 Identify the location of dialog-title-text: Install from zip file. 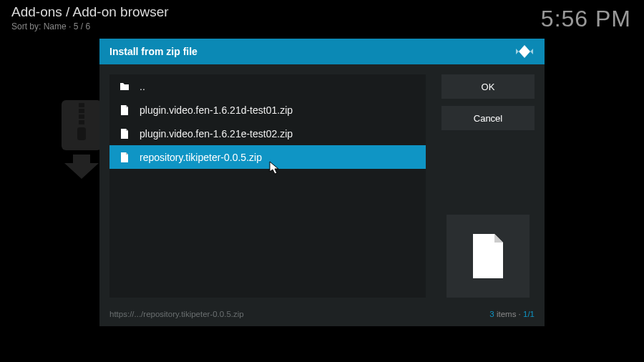
(153, 52).